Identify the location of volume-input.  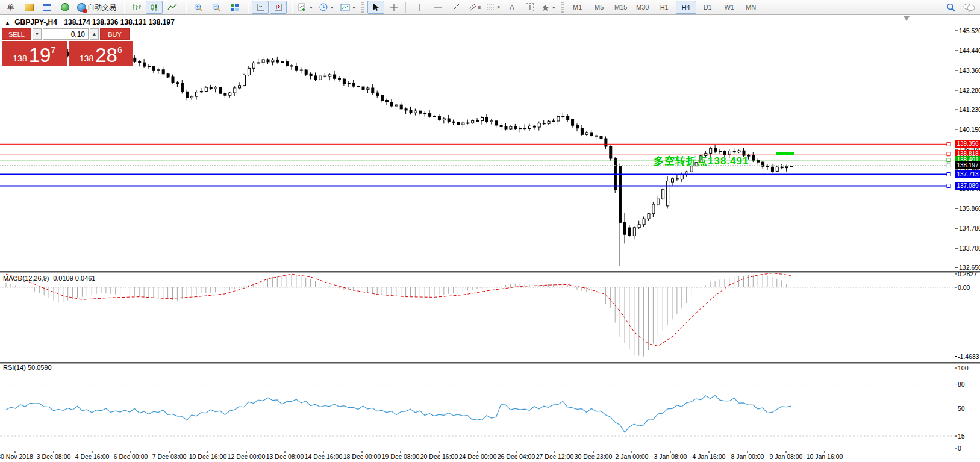
(66, 34).